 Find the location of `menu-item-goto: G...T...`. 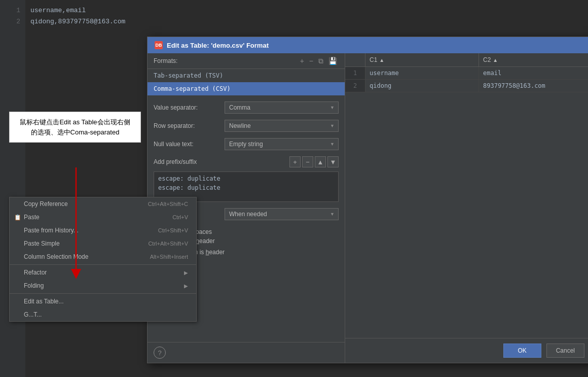

menu-item-goto: G...T... is located at coordinates (103, 315).